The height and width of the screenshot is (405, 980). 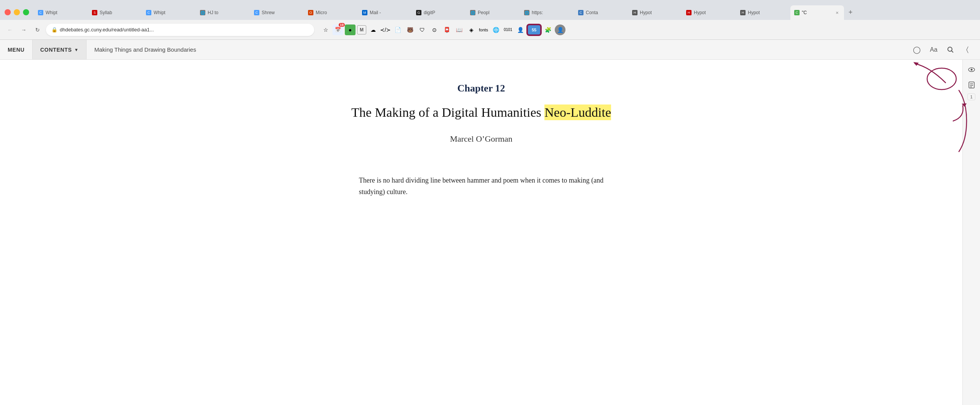 What do you see at coordinates (459, 30) in the screenshot?
I see `book2-extension-icon: 📖` at bounding box center [459, 30].